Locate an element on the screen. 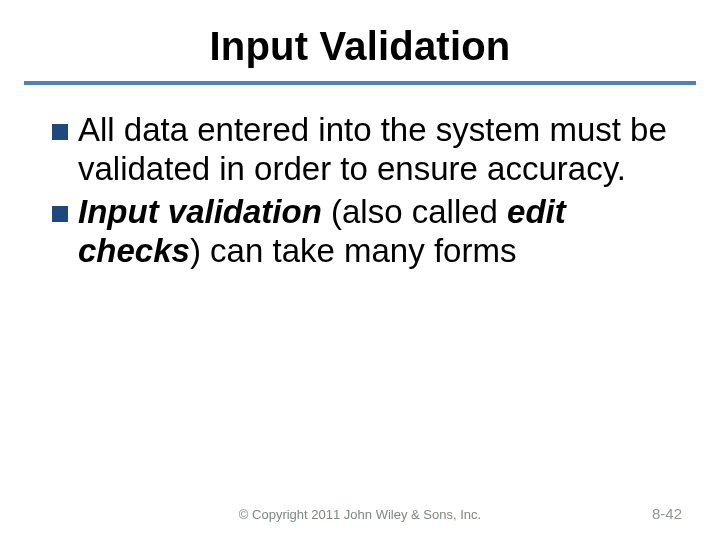  text-run: (also called is located at coordinates (414, 212).